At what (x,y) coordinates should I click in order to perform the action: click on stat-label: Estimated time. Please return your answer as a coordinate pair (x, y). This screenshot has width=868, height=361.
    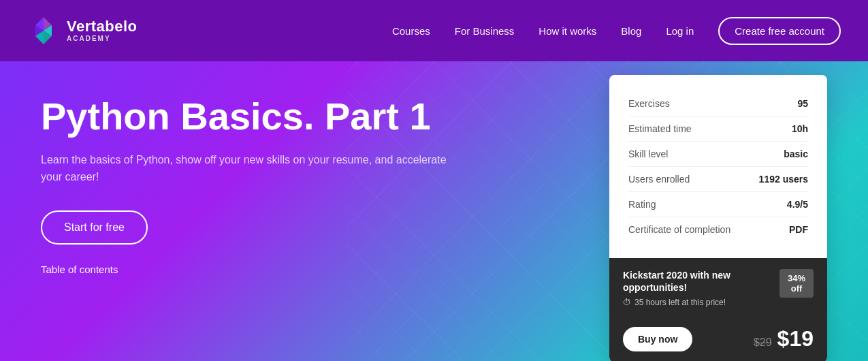
    Looking at the image, I should click on (660, 129).